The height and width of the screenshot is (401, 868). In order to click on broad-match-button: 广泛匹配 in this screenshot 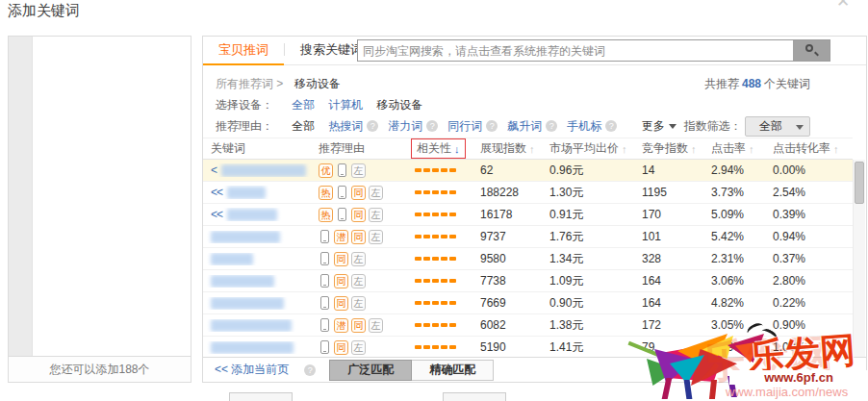, I will do `click(370, 370)`.